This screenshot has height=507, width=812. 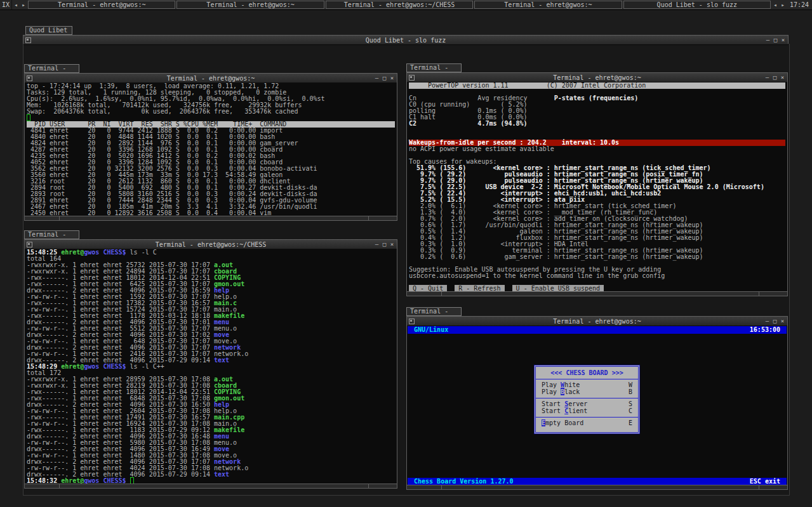 I want to click on taskbar-tab-quodlibet: Quod Libet - slo fuzz, so click(x=697, y=5).